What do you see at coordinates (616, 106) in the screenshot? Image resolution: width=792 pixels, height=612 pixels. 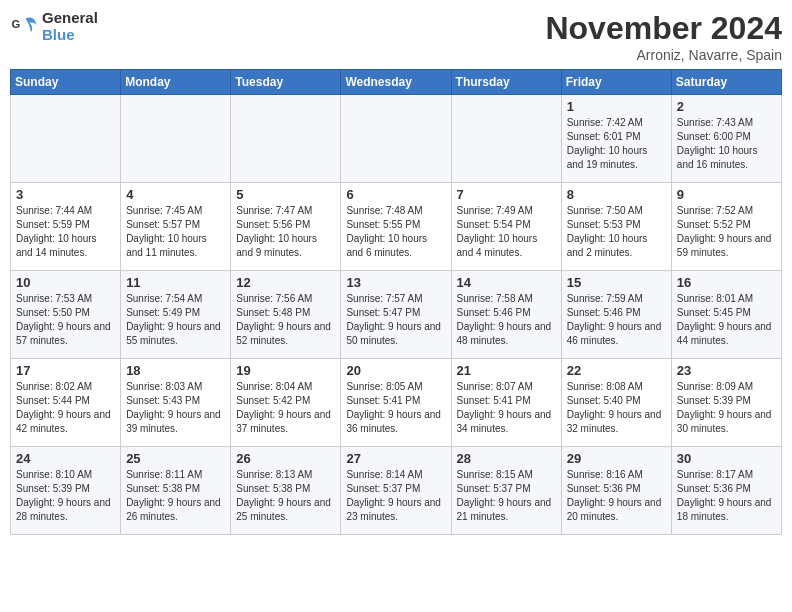 I see `day-number: 1` at bounding box center [616, 106].